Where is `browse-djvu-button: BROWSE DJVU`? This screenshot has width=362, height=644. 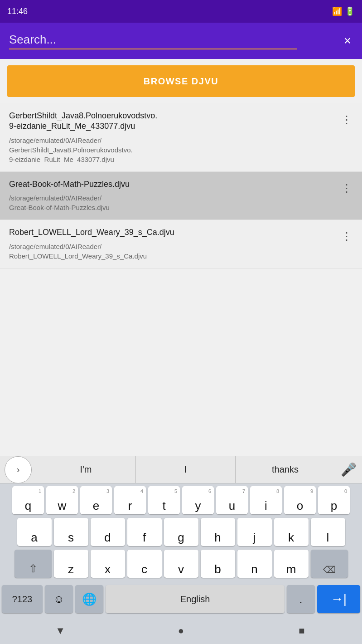
browse-djvu-button: BROWSE DJVU is located at coordinates (181, 81).